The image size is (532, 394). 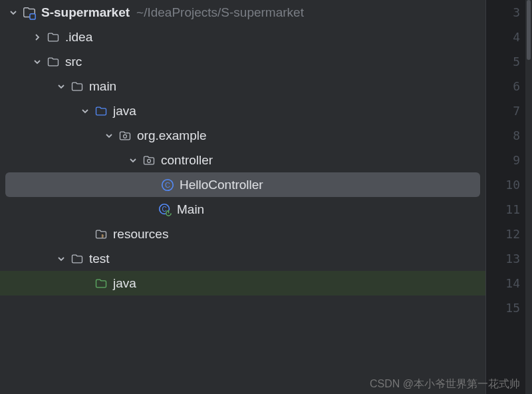 I want to click on tree-row-test: test, so click(x=243, y=258).